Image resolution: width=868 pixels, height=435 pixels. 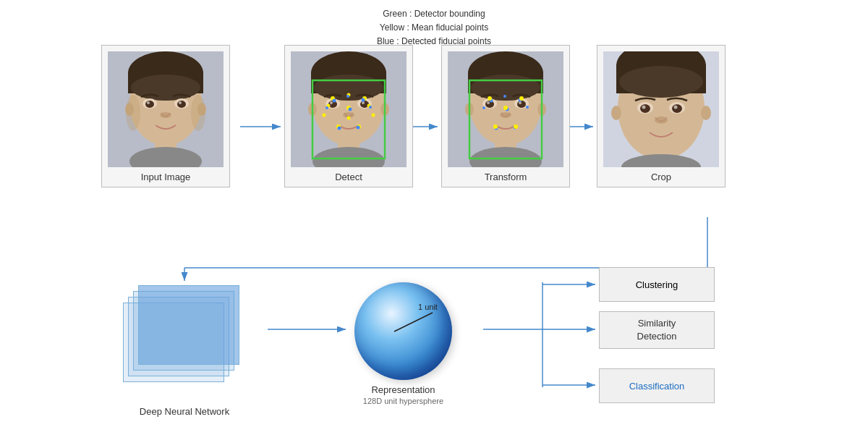 I want to click on legend-line1: Green : Detector bounding, so click(x=434, y=14).